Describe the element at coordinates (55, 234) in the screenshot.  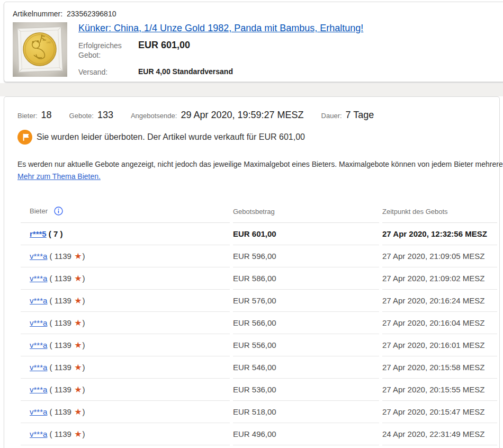
I see `feedback-score: ( 7 )` at that location.